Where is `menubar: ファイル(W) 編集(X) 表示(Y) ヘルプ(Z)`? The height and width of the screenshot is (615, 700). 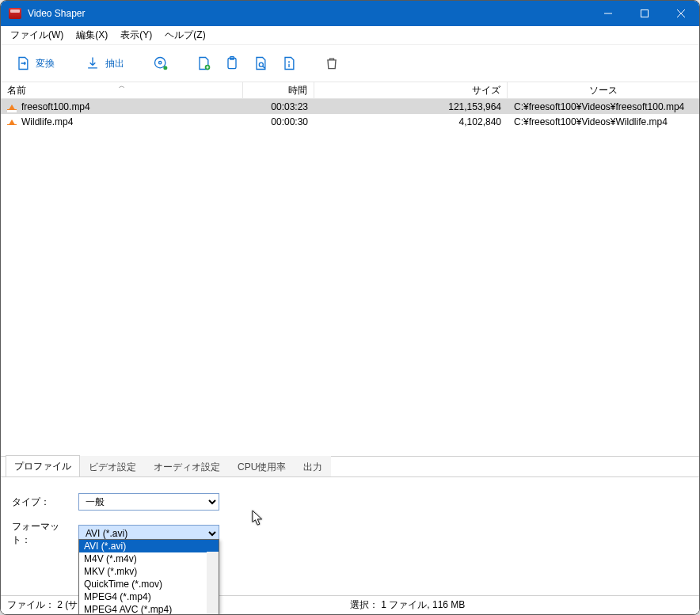 menubar: ファイル(W) 編集(X) 表示(Y) ヘルプ(Z) is located at coordinates (350, 36).